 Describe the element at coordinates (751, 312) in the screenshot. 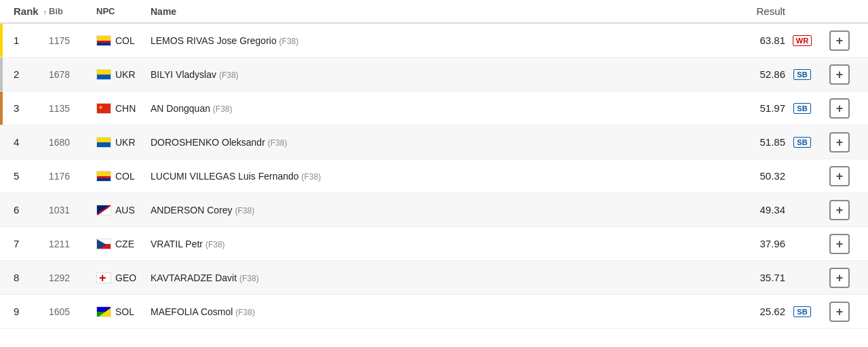

I see `result-cell: 25.62` at that location.